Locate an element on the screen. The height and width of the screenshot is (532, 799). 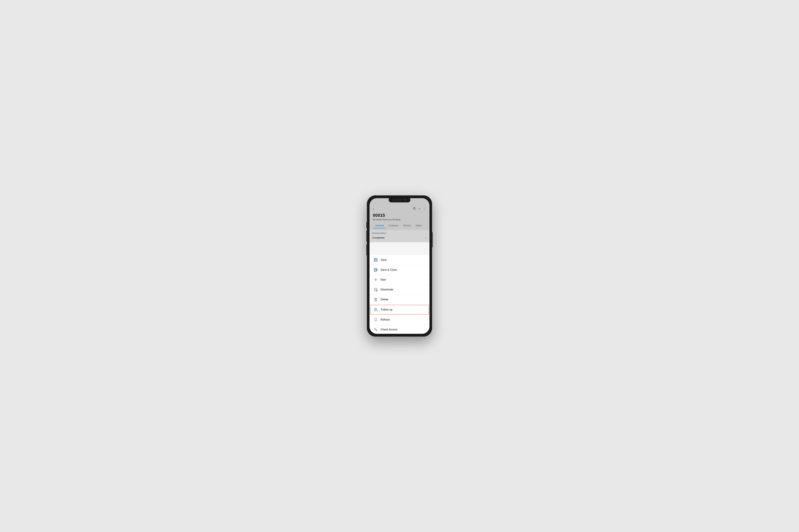
volume-down-button is located at coordinates (367, 250).